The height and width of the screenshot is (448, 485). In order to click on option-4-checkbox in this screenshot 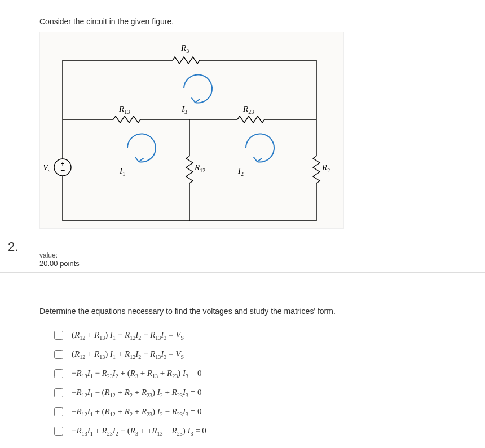, I will do `click(59, 393)`.